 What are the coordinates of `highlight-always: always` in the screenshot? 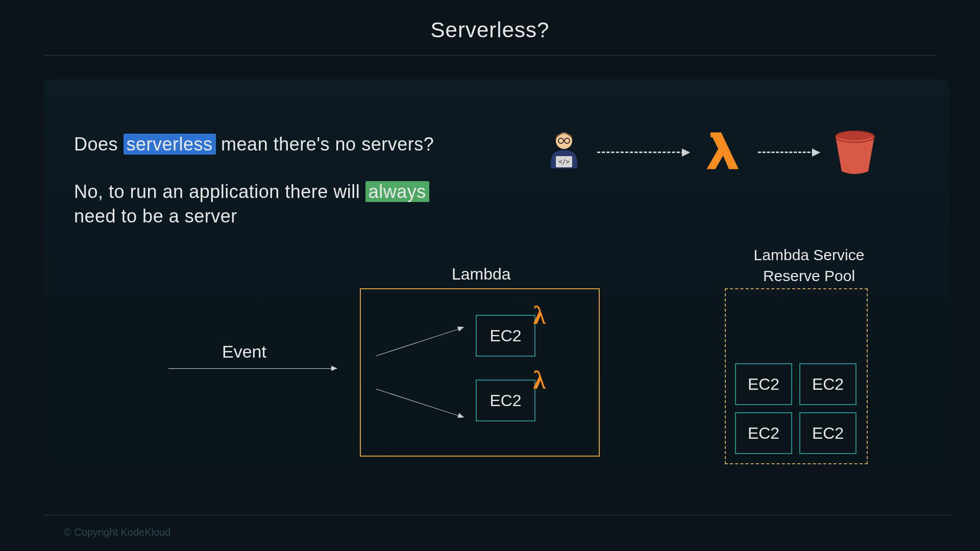 It's located at (397, 192).